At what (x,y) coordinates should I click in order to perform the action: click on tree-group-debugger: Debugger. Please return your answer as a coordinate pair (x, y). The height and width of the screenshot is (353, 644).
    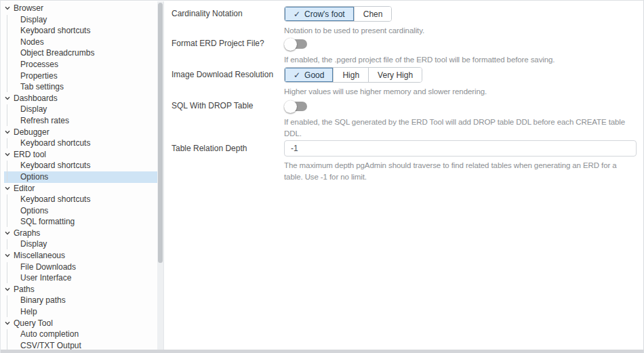
    Looking at the image, I should click on (79, 133).